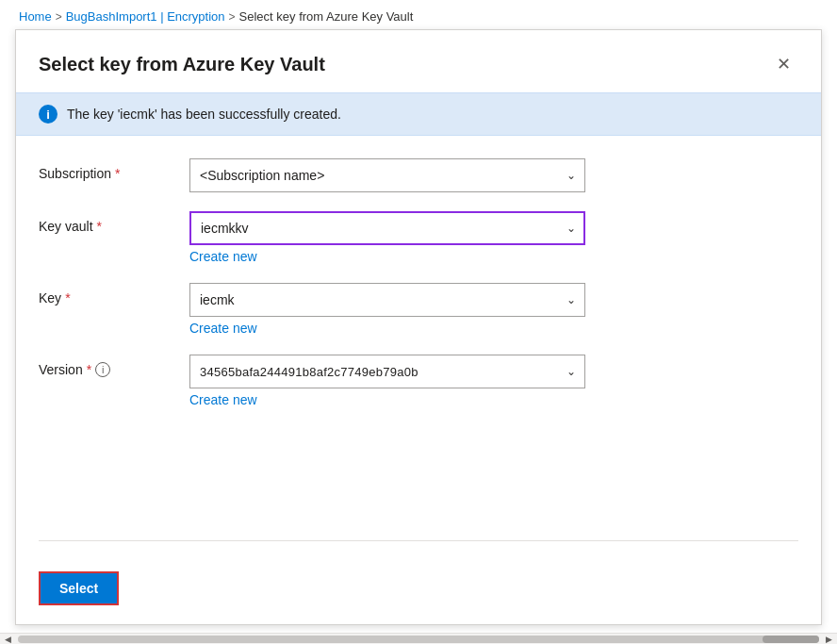 The image size is (837, 644). What do you see at coordinates (114, 170) in the screenshot?
I see `subscription-label: Subscription *` at bounding box center [114, 170].